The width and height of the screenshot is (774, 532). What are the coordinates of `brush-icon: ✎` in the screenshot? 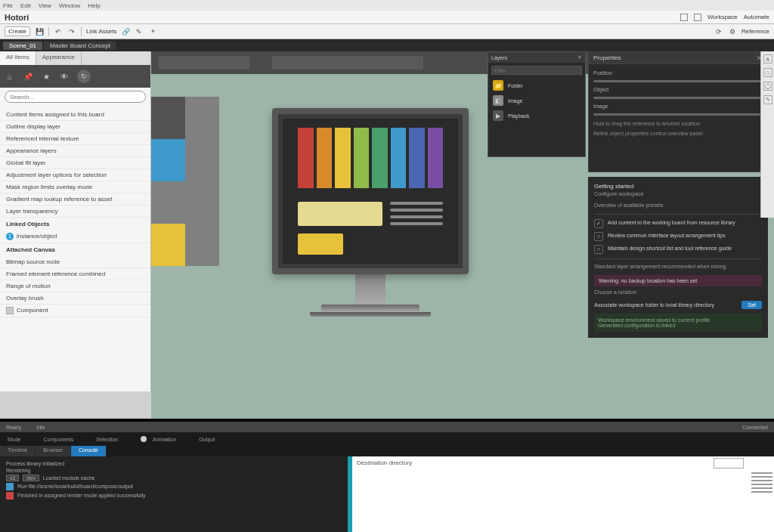 It's located at (139, 32).